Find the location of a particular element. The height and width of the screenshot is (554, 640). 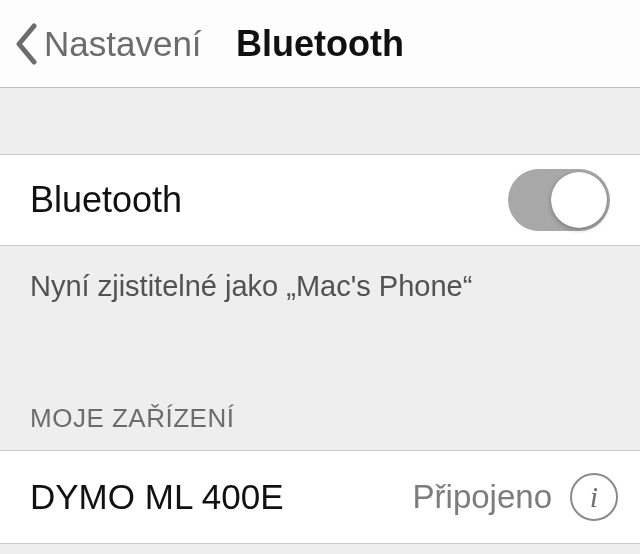

device-info-button: i is located at coordinates (594, 497).